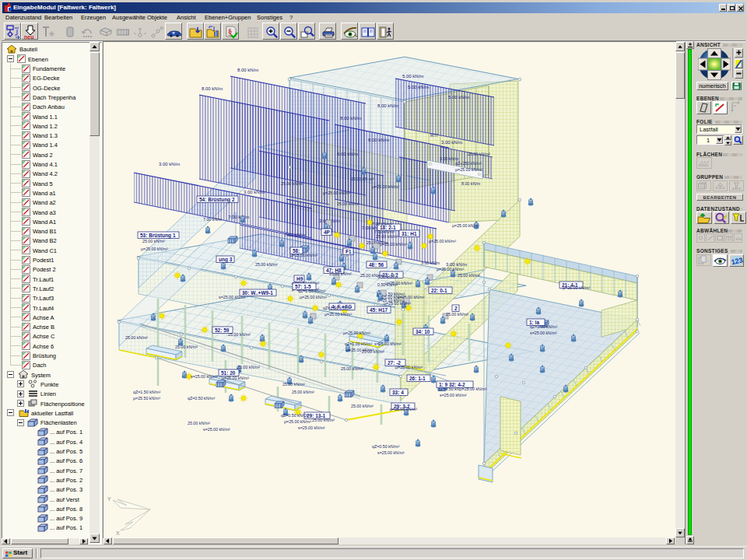 The image size is (747, 560). Describe the element at coordinates (456, 308) in the screenshot. I see `svg-text: 2` at that location.